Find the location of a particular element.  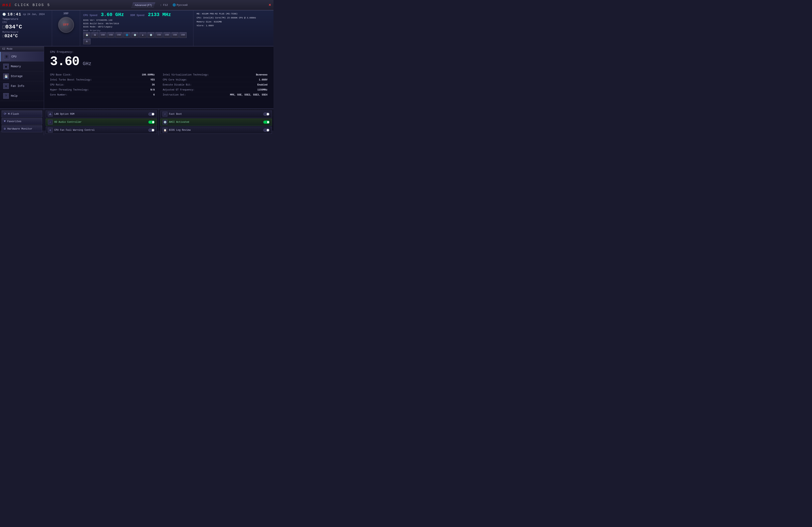

boot-icon-8: ▶ is located at coordinates (143, 35).